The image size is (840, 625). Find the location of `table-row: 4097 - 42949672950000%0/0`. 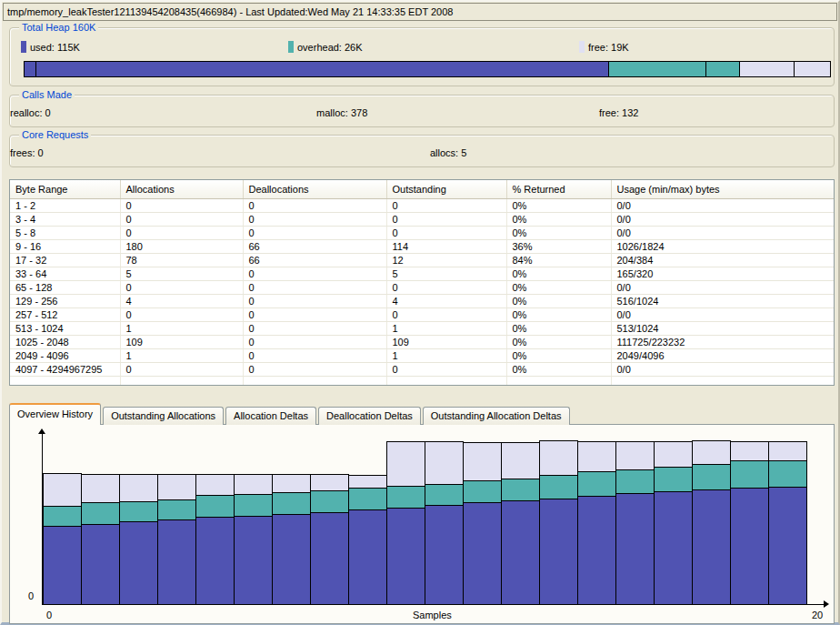

table-row: 4097 - 42949672950000%0/0 is located at coordinates (422, 369).